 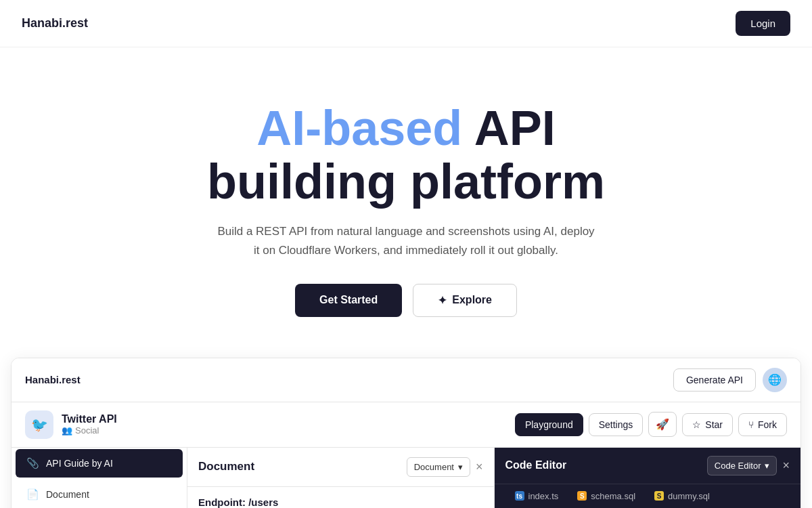 What do you see at coordinates (87, 431) in the screenshot?
I see `project-tag-label: Social` at bounding box center [87, 431].